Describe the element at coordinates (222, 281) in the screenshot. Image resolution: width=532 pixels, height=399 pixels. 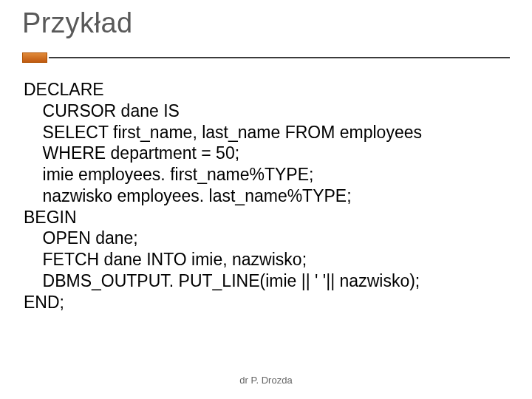
I see `code-line: DBMS_OUTPUT. PUT_LINE(imie || ' '|| nazw…` at that location.